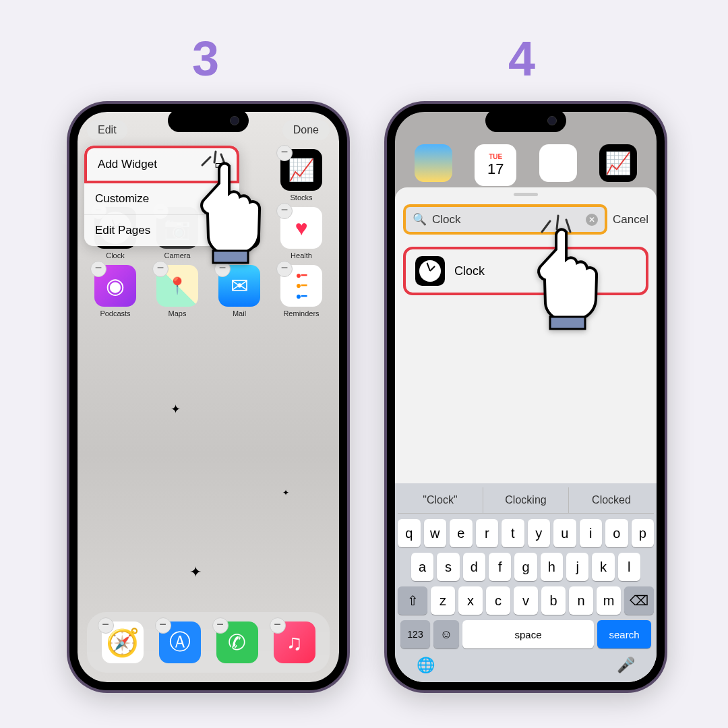 The image size is (728, 728). Describe the element at coordinates (461, 533) in the screenshot. I see `key-e: e` at that location.